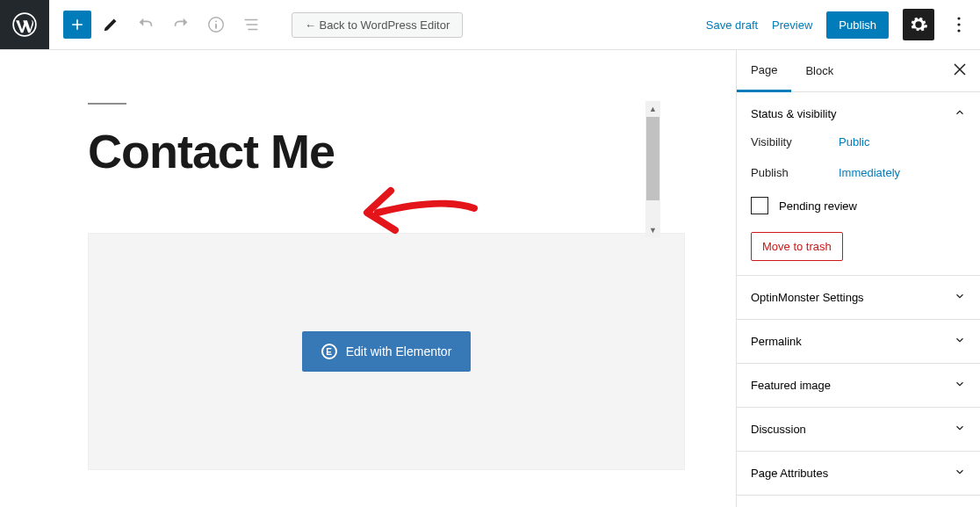 The width and height of the screenshot is (980, 507). Describe the element at coordinates (919, 25) in the screenshot. I see `settings-button` at that location.